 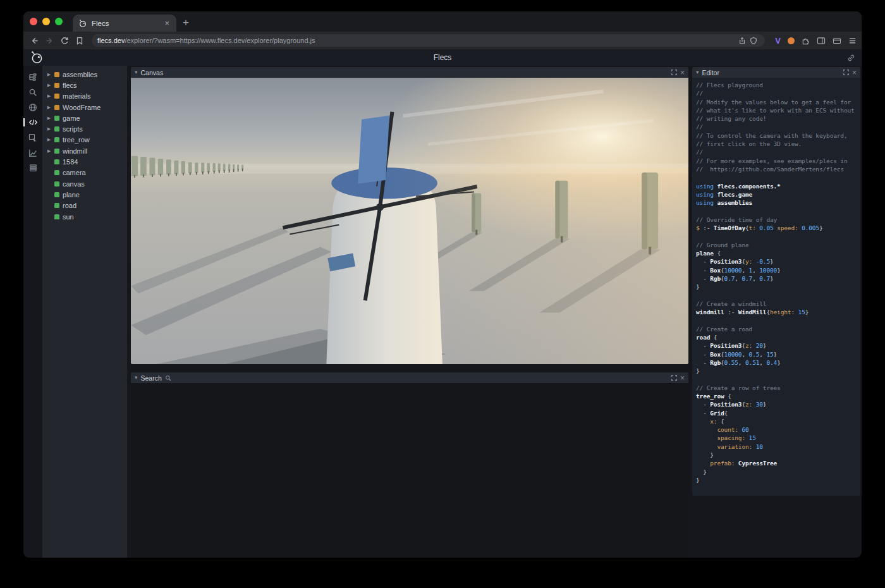 I want to click on code-line: prefab: CypressTree, so click(x=776, y=463).